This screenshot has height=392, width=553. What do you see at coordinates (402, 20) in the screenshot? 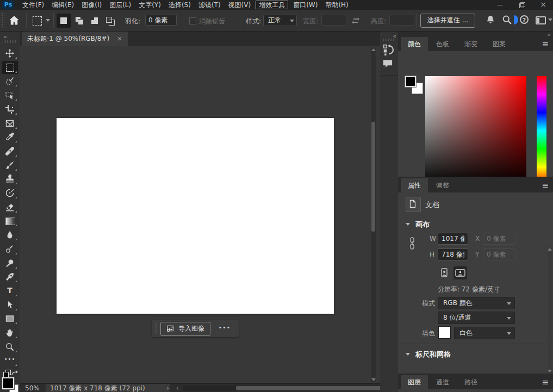
I see `height-input` at bounding box center [402, 20].